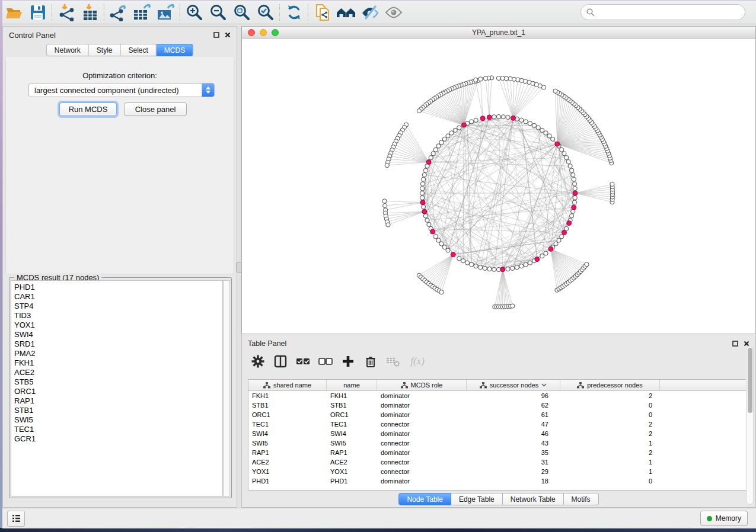  What do you see at coordinates (499, 33) in the screenshot?
I see `network-window-titlebar: YPA_prune.txt_1` at bounding box center [499, 33].